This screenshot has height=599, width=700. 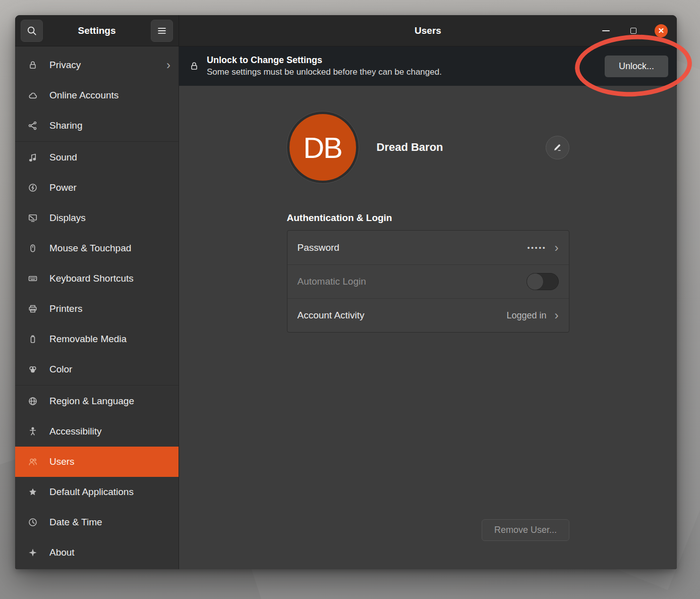 What do you see at coordinates (97, 339) in the screenshot?
I see `sidebar-item-removable-media: Removable Media` at bounding box center [97, 339].